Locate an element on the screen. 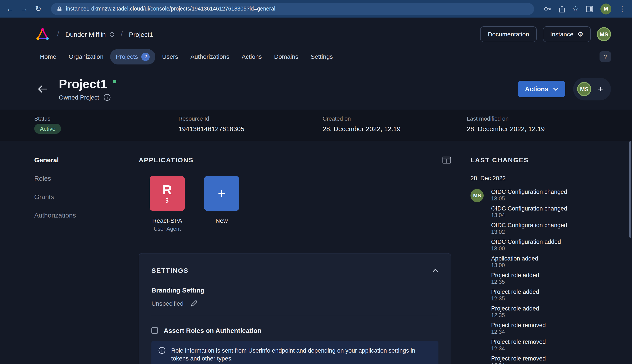 The image size is (632, 364). bookmark-star-icon: ☆ is located at coordinates (576, 9).